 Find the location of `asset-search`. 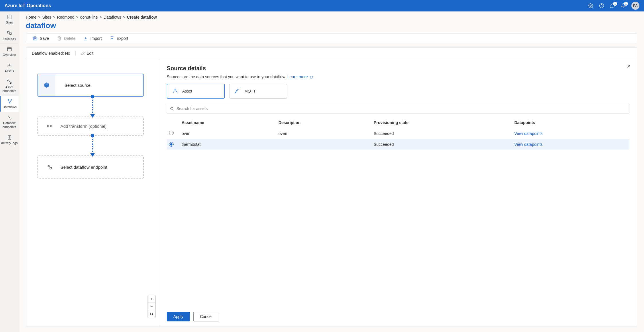

asset-search is located at coordinates (398, 109).